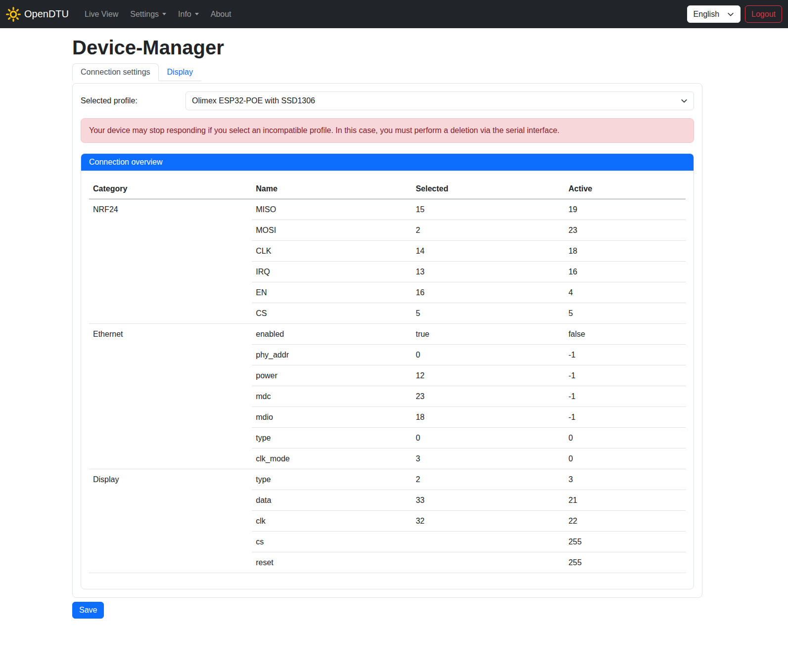  Describe the element at coordinates (331, 500) in the screenshot. I see `name-cell: data` at that location.